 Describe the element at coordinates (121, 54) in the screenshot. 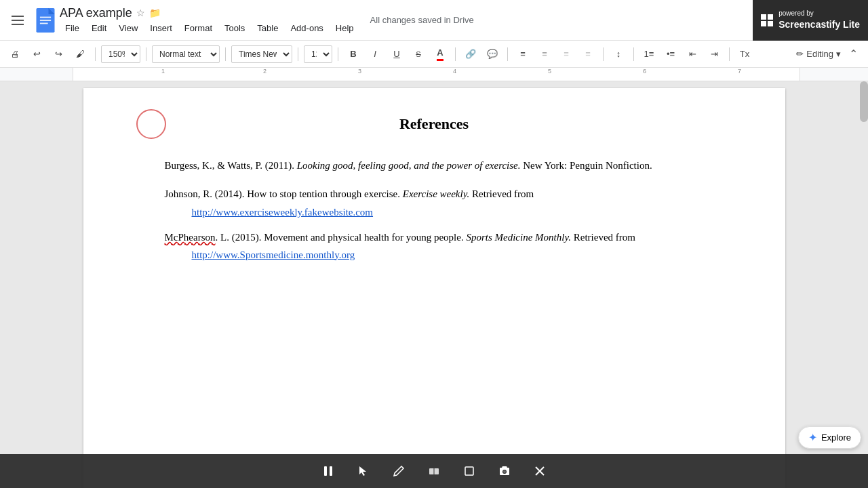

I see `zoom-select: 150% 100% 75%` at that location.